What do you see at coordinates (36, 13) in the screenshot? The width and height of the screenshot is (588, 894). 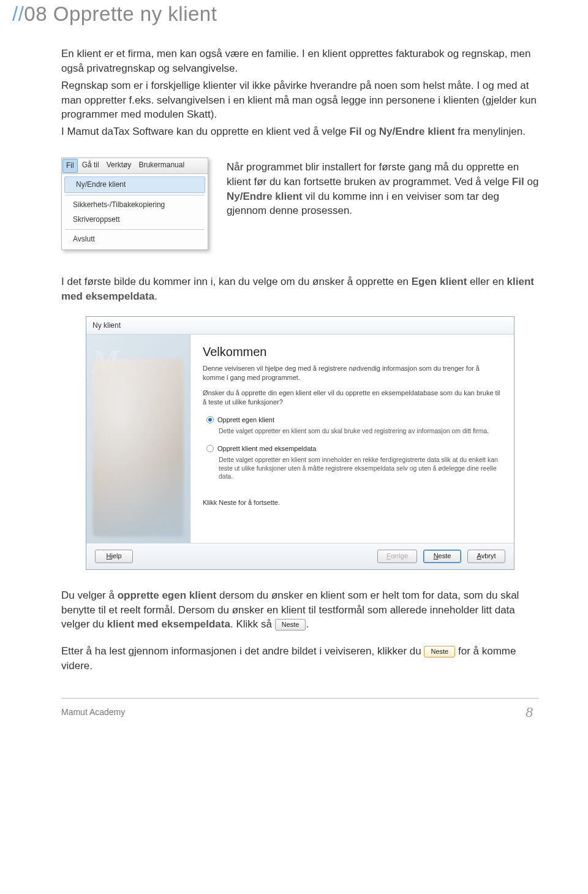 I see `heading-number: 08` at bounding box center [36, 13].